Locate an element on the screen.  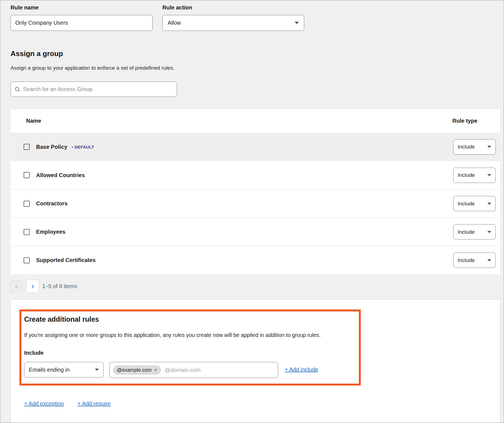
column-header-rule-type: Rule type is located at coordinates (465, 121).